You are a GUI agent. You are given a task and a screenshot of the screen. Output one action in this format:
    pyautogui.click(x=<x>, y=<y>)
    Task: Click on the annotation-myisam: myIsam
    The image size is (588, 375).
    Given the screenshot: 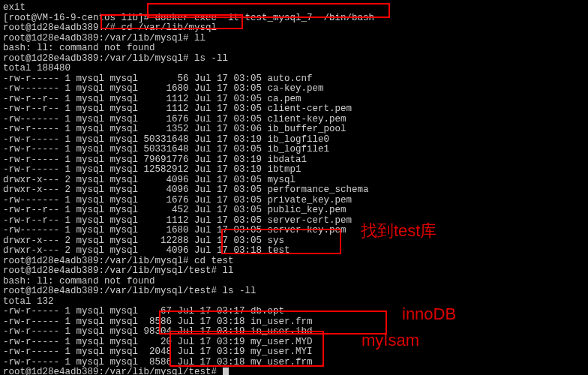 What is the action you would take?
    pyautogui.click(x=390, y=340)
    